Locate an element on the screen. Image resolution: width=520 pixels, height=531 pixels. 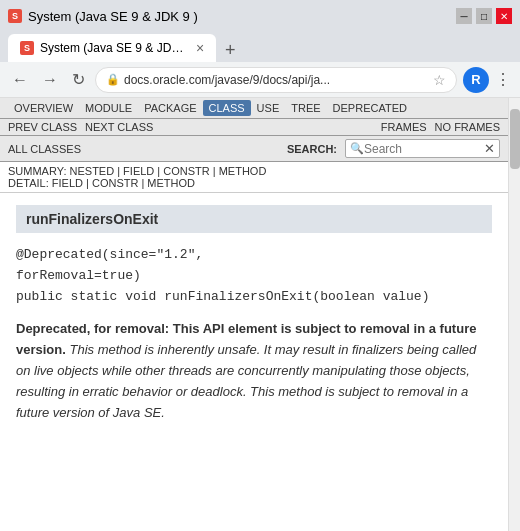
nav-deprecated: DEPRECATED is located at coordinates (370, 108).